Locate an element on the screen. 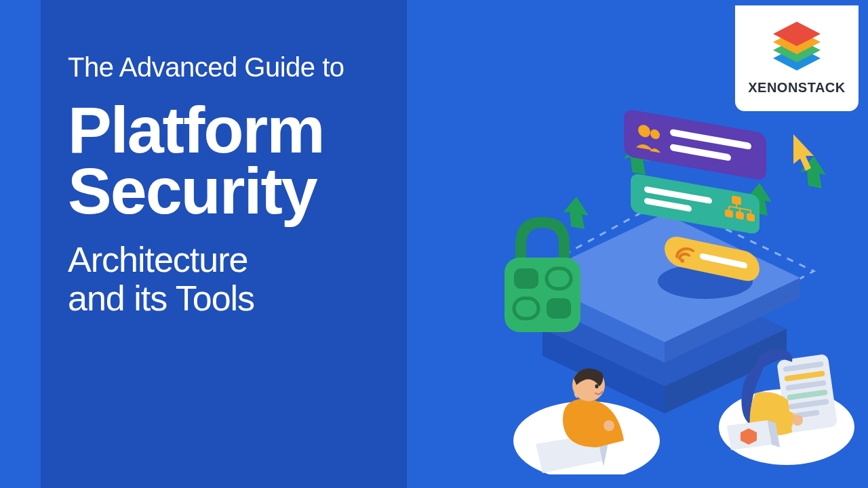  subtitle-line-2: and its Tools is located at coordinates (224, 298).